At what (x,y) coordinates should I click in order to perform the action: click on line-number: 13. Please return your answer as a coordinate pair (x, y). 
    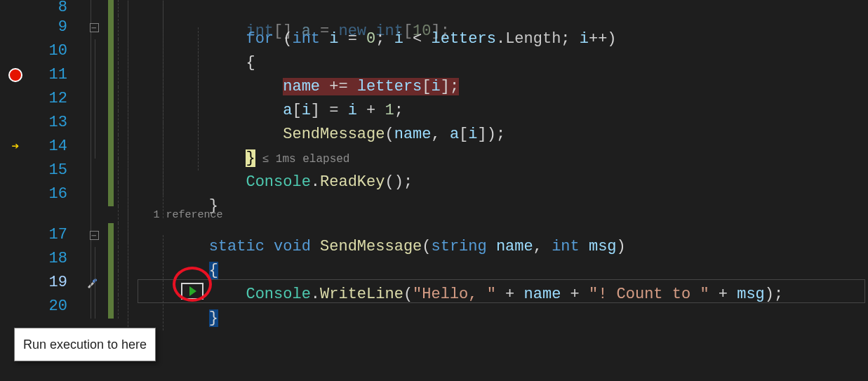
    Looking at the image, I should click on (55, 123).